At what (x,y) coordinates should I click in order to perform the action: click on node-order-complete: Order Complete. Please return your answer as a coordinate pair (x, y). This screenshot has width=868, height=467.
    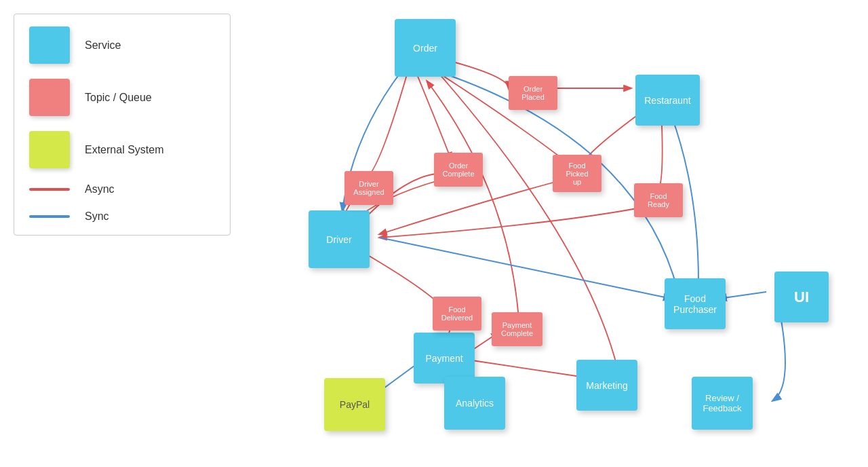
    Looking at the image, I should click on (458, 170).